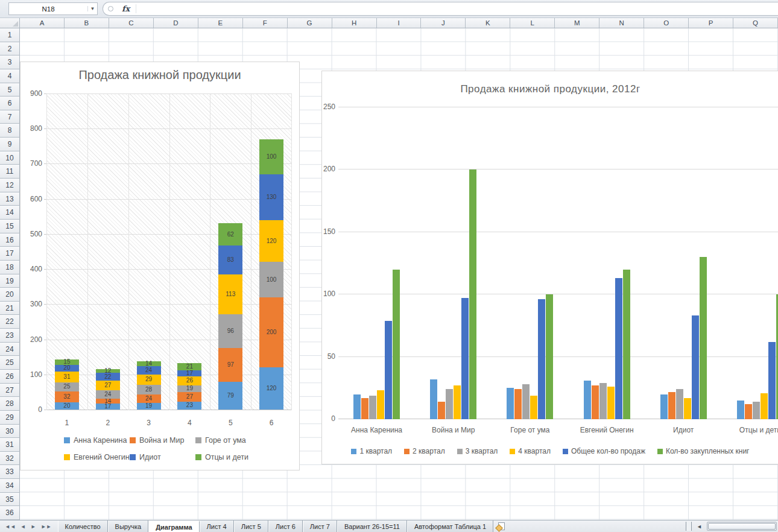  What do you see at coordinates (381, 405) in the screenshot?
I see `bar-Анна Каренина-4 квартал` at bounding box center [381, 405].